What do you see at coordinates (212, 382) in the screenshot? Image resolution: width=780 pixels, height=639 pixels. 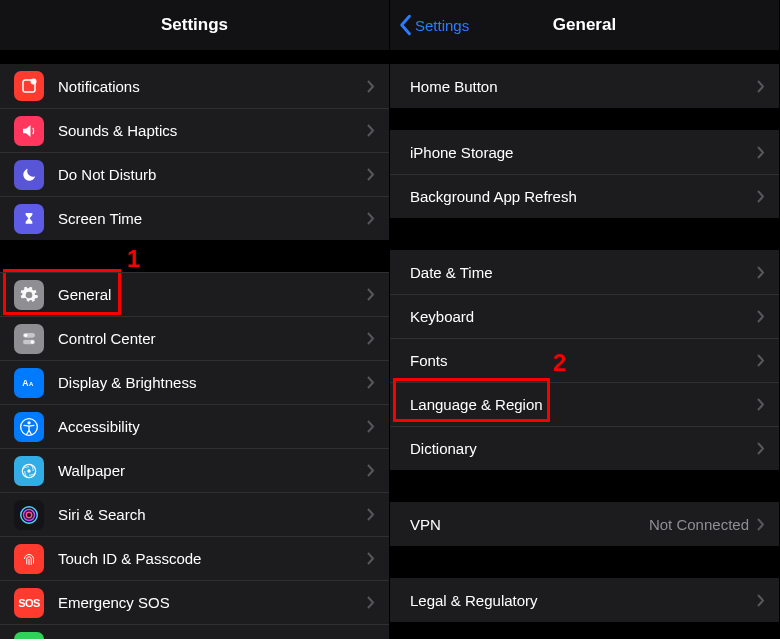 I see `row-label: Display & Brightness` at bounding box center [212, 382].